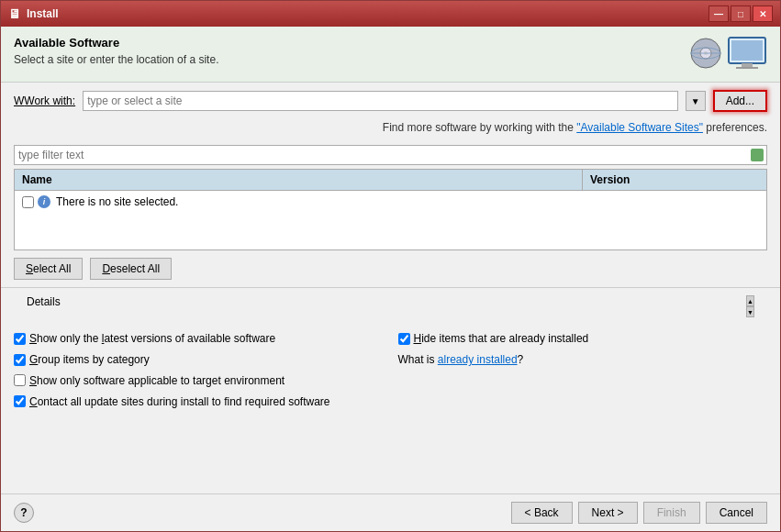 This screenshot has height=532, width=781. What do you see at coordinates (198, 402) in the screenshot?
I see `option-contact-update: Contact all update sites during install …` at bounding box center [198, 402].